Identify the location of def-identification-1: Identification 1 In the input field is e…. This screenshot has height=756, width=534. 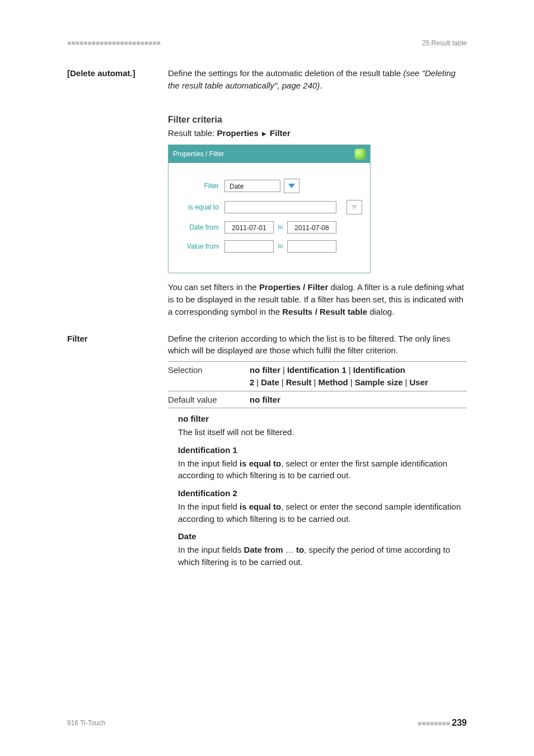
(322, 463).